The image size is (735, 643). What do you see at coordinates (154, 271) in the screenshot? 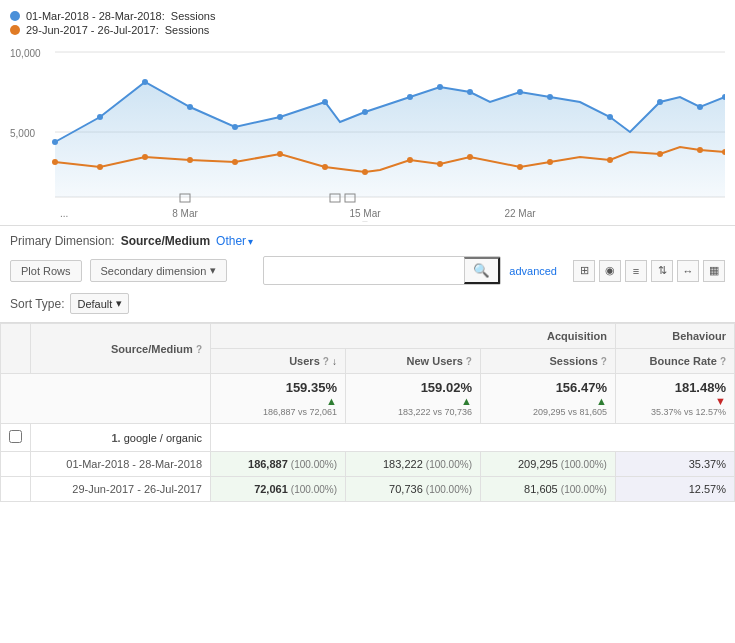
I see `secondary-dim-label: Secondary dimension` at bounding box center [154, 271].